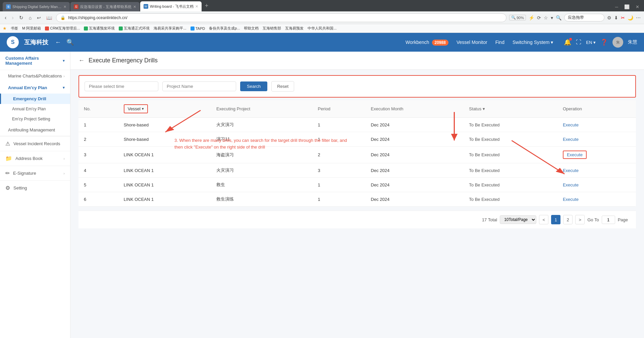 This screenshot has height=338, width=644. I want to click on notification-button: 🔔, so click(568, 42).